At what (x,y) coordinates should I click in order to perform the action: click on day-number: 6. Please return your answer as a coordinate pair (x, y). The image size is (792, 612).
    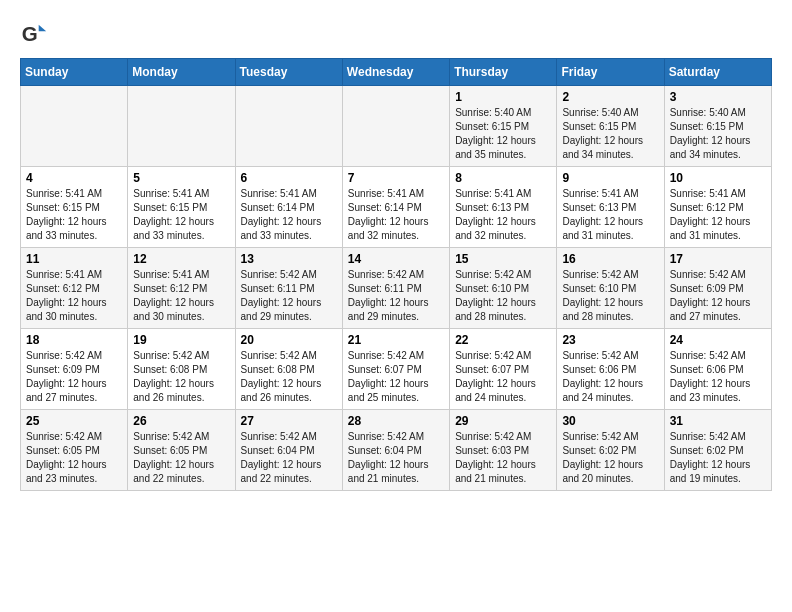
    Looking at the image, I should click on (289, 178).